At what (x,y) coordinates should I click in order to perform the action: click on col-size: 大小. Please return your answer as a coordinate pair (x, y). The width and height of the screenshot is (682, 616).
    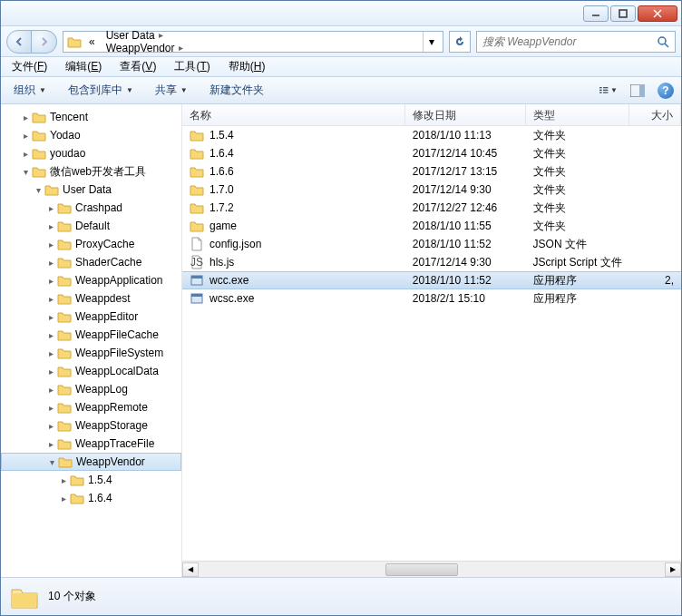
    Looking at the image, I should click on (655, 114).